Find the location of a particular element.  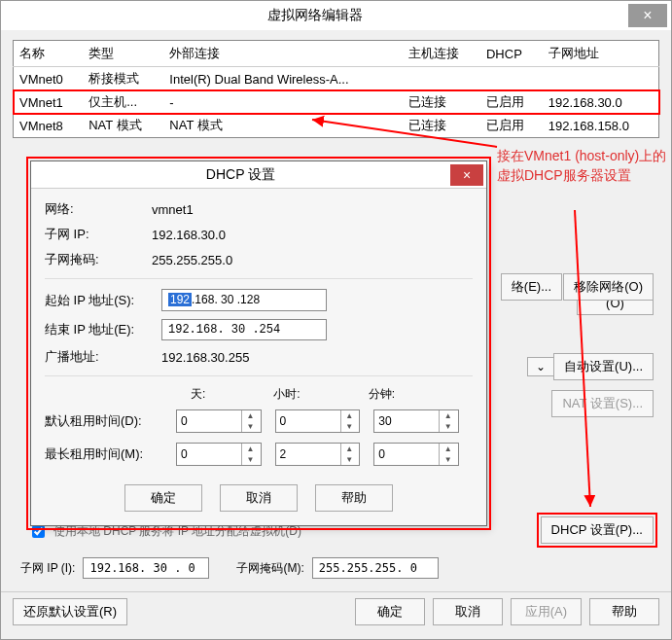

window-title: 虚拟网络编辑器 is located at coordinates (315, 16).